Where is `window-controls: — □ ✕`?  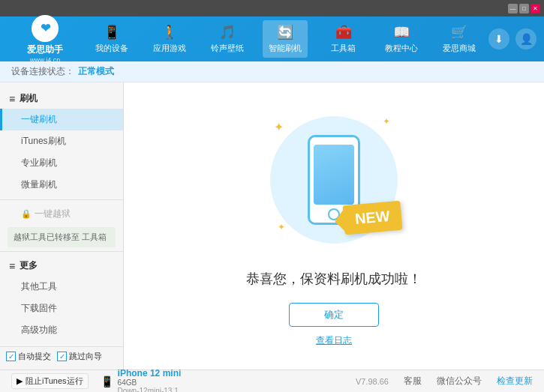 window-controls: — □ ✕ is located at coordinates (524, 9).